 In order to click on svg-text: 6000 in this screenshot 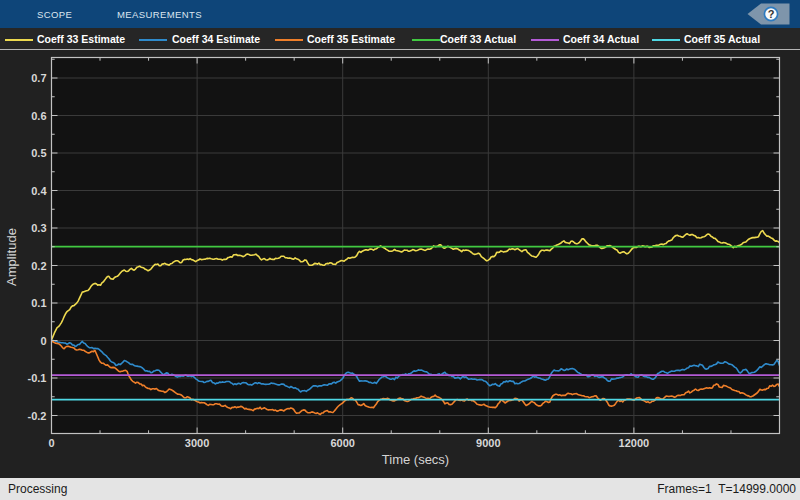, I will do `click(342, 443)`.